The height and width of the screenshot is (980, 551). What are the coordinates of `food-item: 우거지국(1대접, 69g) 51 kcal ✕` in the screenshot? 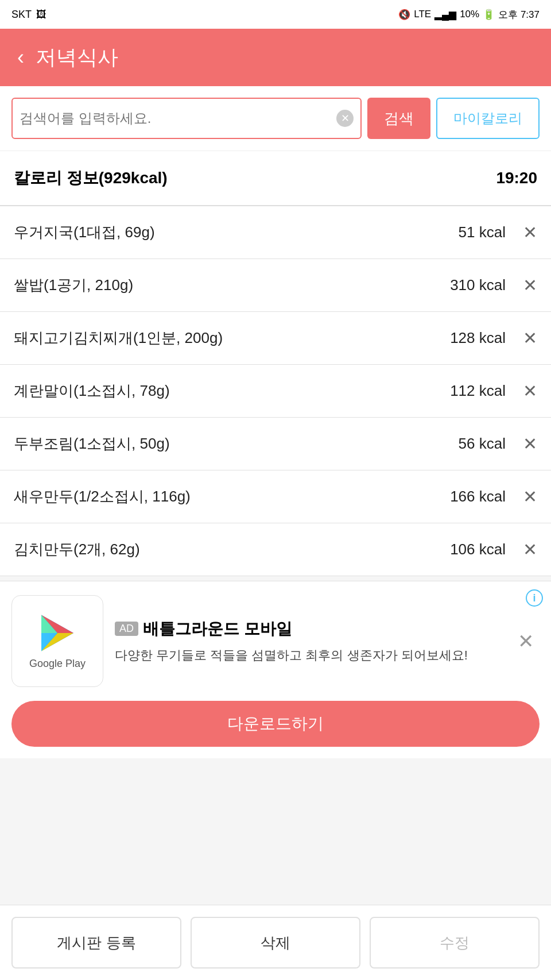 It's located at (276, 233).